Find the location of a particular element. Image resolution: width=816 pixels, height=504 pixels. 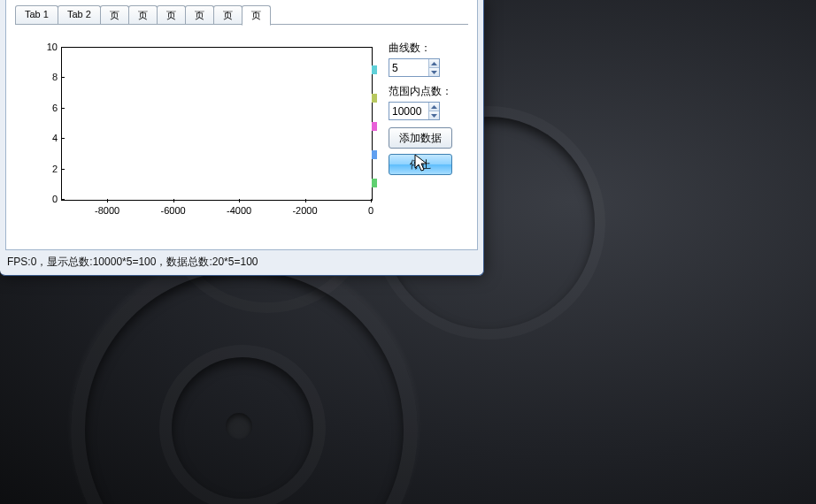

add-data-button: 添加数据 is located at coordinates (420, 138).